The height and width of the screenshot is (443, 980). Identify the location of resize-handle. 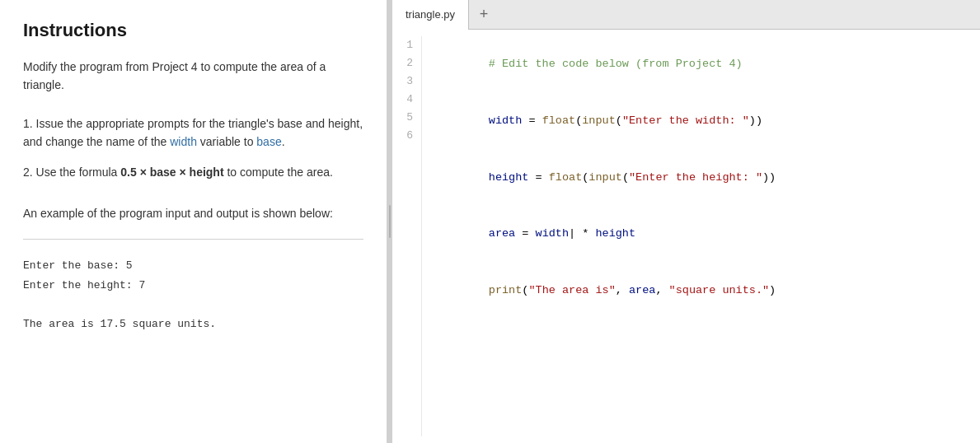
(390, 222).